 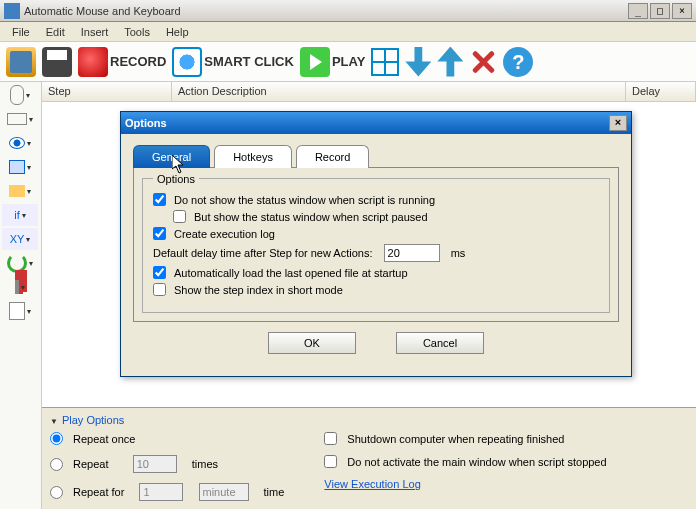 I want to click on help-icon: ?, so click(x=518, y=62).